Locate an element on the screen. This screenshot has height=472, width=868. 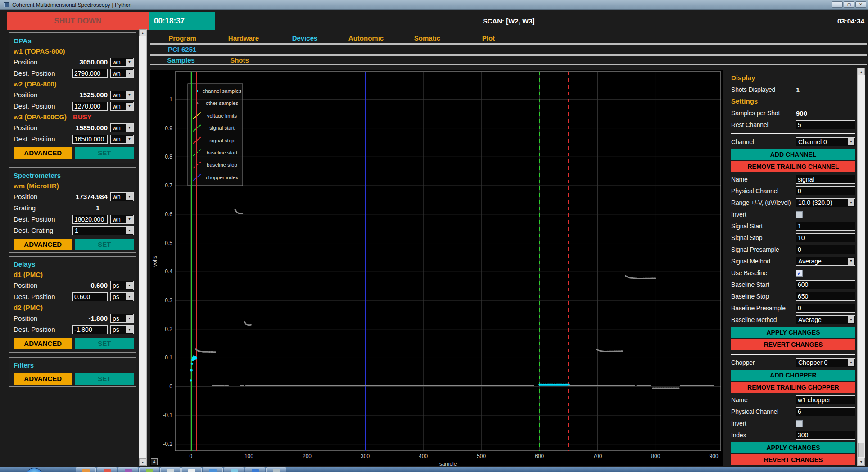
channel-select: Channel 0▼ is located at coordinates (826, 142).